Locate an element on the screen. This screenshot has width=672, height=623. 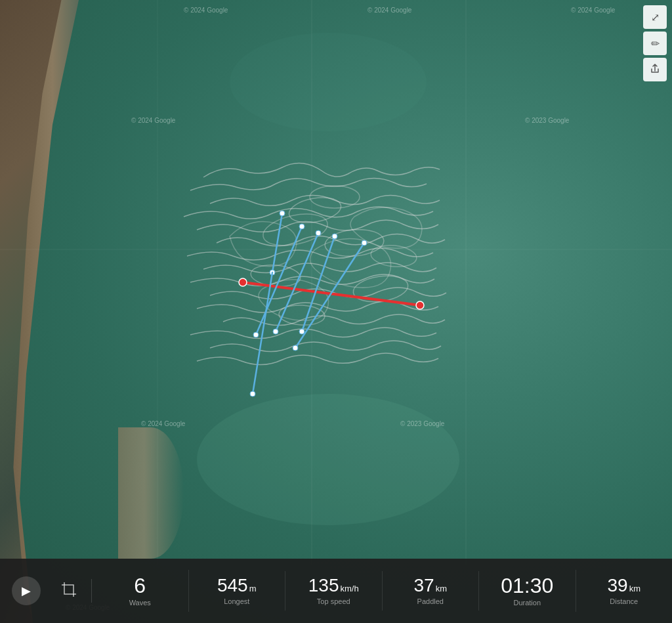
stats-bar: ▶ 6 Waves is located at coordinates (336, 591).